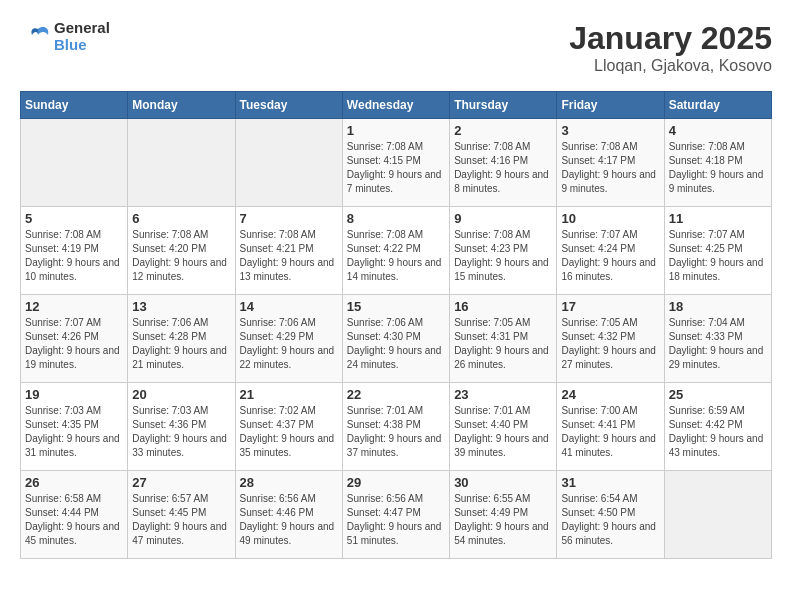 This screenshot has height=612, width=792. I want to click on day-info: Sunrise: 6:59 AM Sunset: 4:42 PM Dayligh…, so click(718, 432).